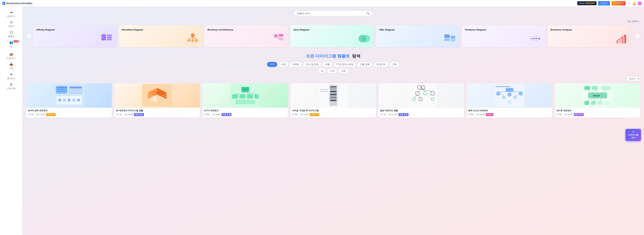 Image resolution: width=644 pixels, height=235 pixels. I want to click on notification-icon: 🔔, so click(634, 3).